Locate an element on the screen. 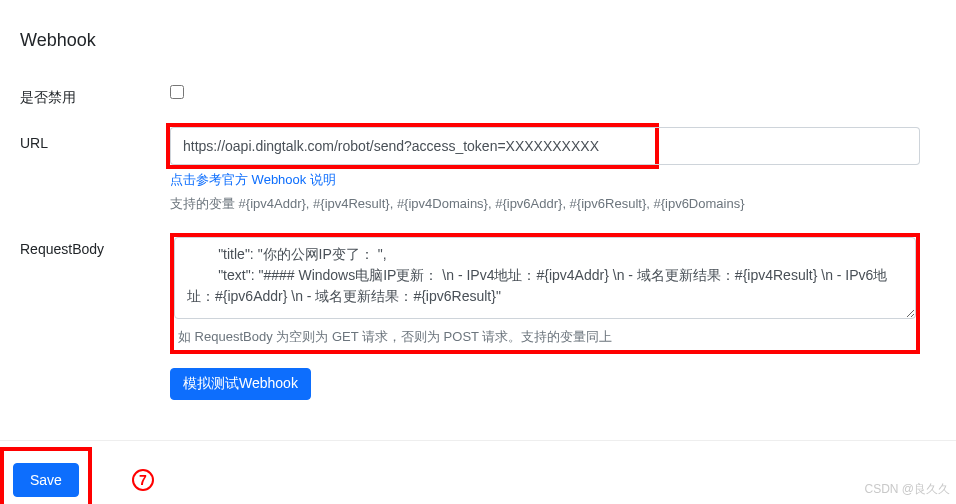  body-help-text: 如 RequestBody 为空则为 GET 请求，否则为 POST 请求。支持… is located at coordinates (545, 339).